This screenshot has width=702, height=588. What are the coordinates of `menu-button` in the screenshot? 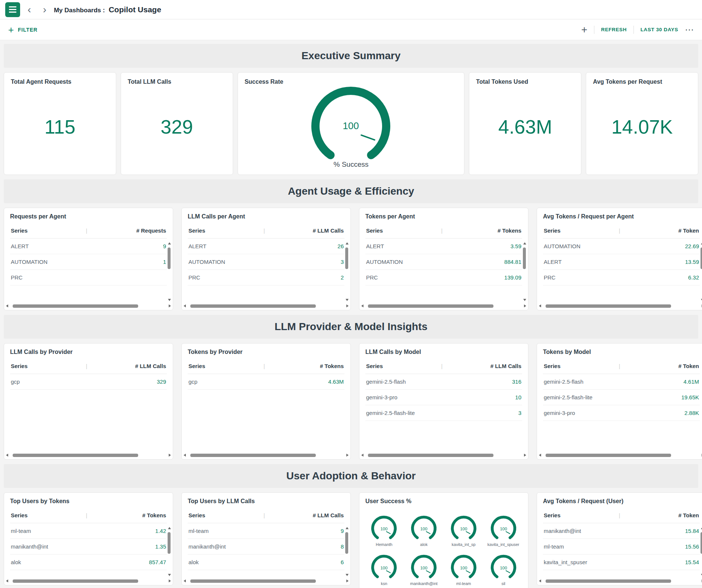 It's located at (13, 10).